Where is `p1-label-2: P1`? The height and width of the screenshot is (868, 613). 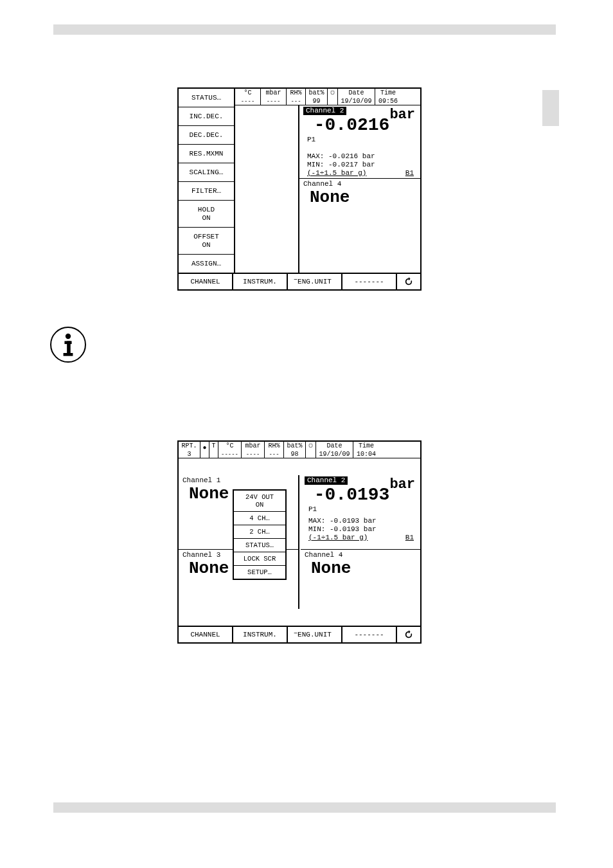
p1-label-2: P1 is located at coordinates (363, 509).